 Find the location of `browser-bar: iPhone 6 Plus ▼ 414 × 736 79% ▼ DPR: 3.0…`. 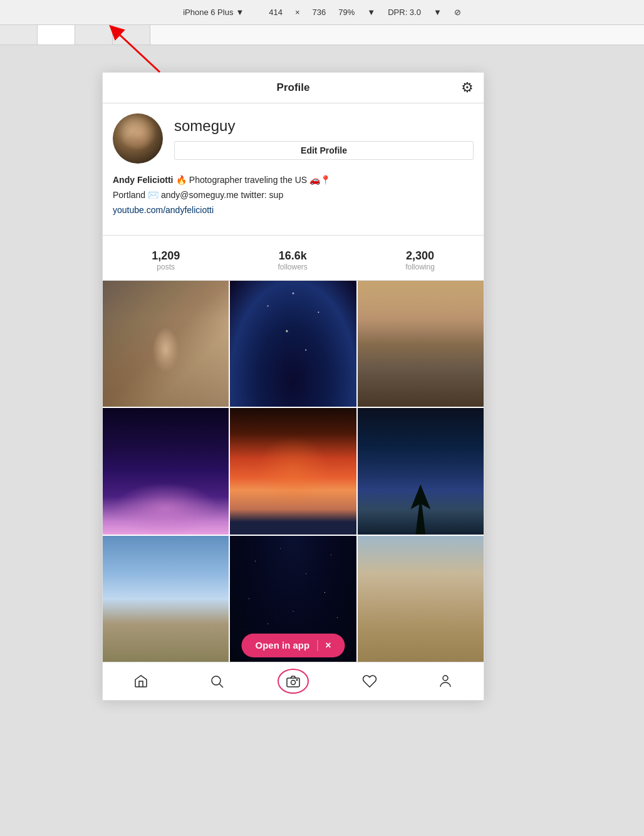

browser-bar: iPhone 6 Plus ▼ 414 × 736 79% ▼ DPR: 3.0… is located at coordinates (322, 13).